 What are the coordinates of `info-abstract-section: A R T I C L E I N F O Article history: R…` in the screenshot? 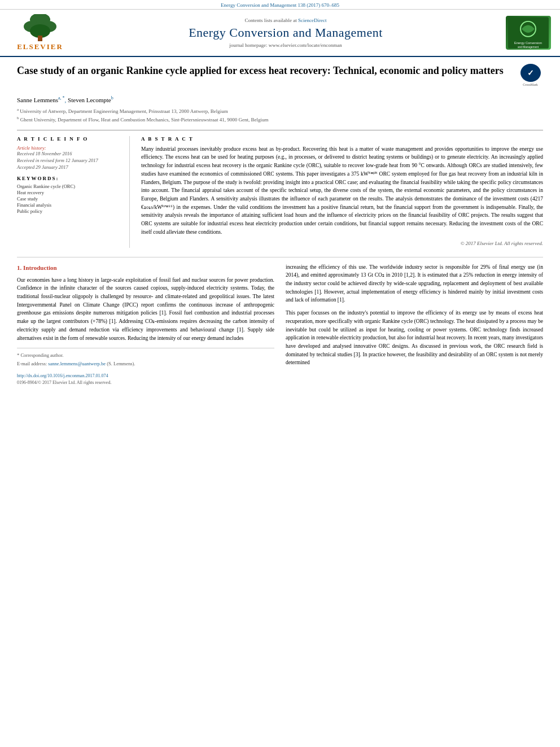 It's located at (280, 189).